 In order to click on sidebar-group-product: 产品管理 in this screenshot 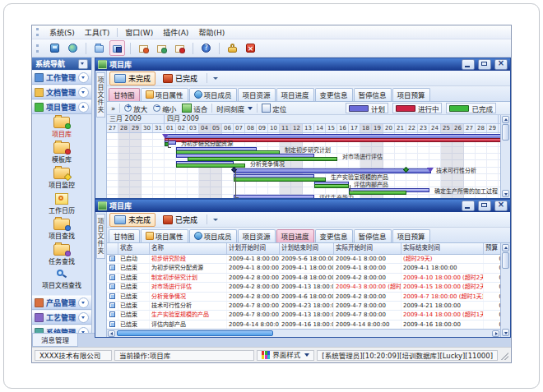, I will do `click(62, 302)`.